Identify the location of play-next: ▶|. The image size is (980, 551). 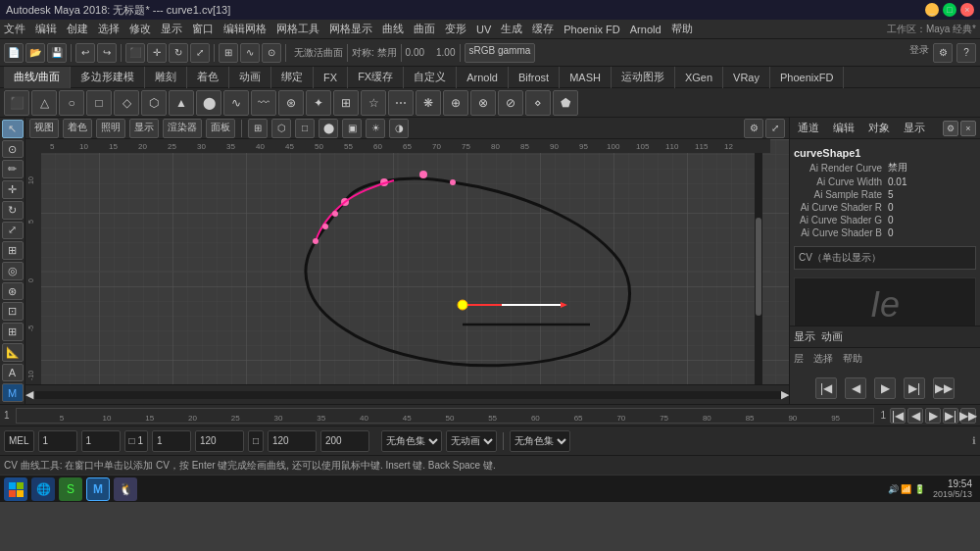
(951, 416).